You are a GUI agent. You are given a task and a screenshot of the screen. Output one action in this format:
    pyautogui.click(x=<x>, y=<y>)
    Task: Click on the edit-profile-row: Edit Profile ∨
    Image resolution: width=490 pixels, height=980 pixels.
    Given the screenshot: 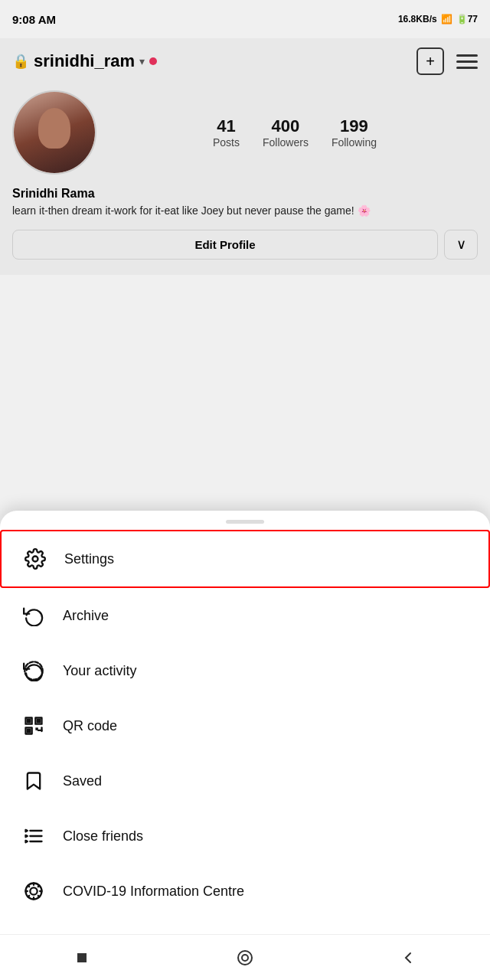 What is the action you would take?
    pyautogui.click(x=245, y=245)
    